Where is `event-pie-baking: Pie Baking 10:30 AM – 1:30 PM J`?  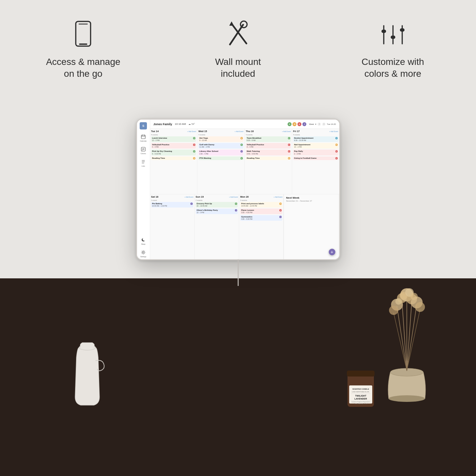 event-pie-baking: Pie Baking 10:30 AM – 1:30 PM J is located at coordinates (172, 205).